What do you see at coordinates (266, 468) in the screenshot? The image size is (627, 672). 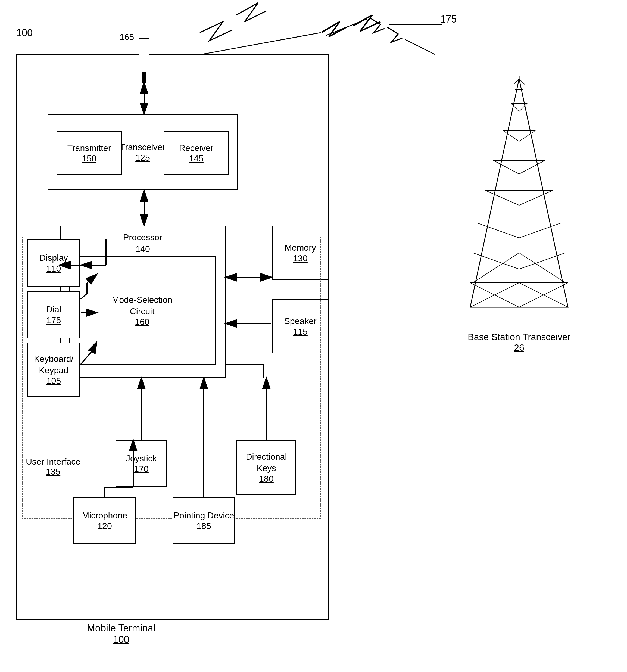 I see `directional-keys-box: DirectionalKeys 180` at bounding box center [266, 468].